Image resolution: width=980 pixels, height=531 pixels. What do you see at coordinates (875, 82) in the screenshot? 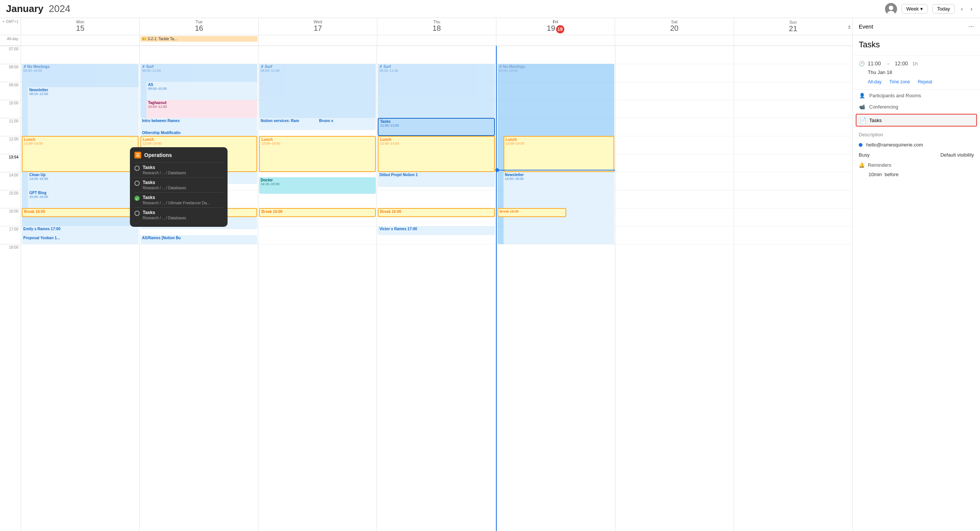
I see `all-day-option: All-day` at bounding box center [875, 82].